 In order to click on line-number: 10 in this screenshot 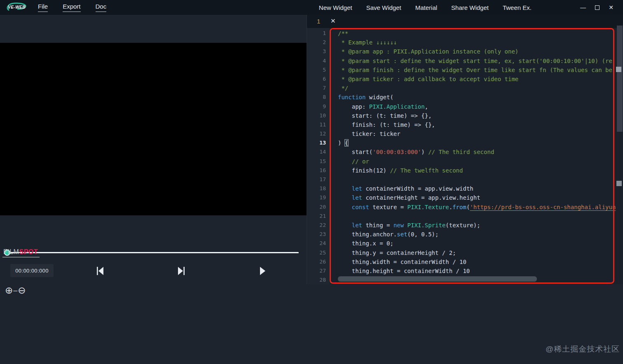, I will do `click(318, 116)`.